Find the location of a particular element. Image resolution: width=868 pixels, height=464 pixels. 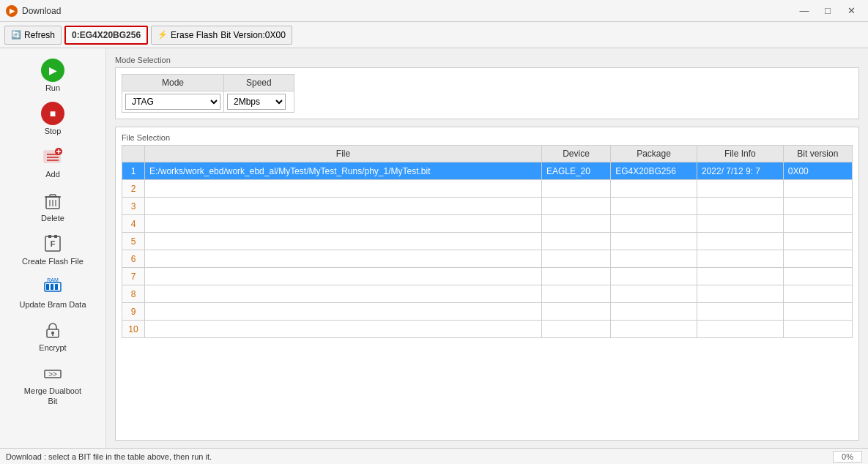

erase-flash-button: ⚡ Erase Flash Bit Version:0X00 is located at coordinates (221, 35).